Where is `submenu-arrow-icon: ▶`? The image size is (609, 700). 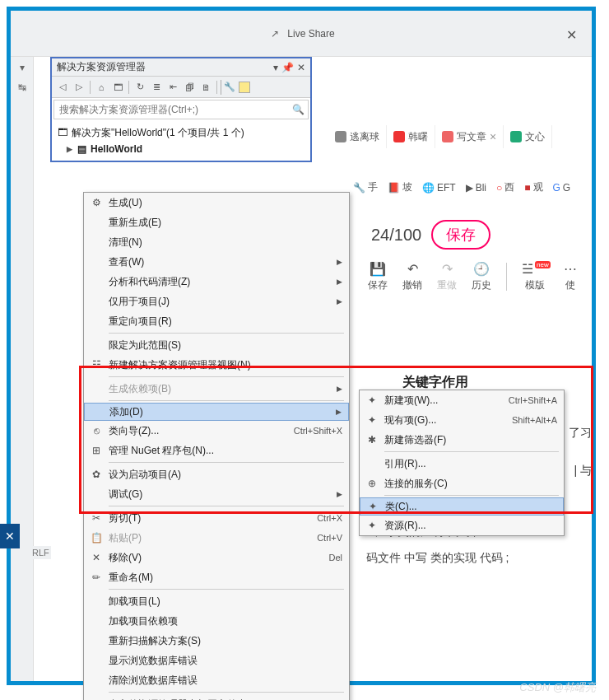
submenu-arrow-icon: ▶ is located at coordinates (339, 282).